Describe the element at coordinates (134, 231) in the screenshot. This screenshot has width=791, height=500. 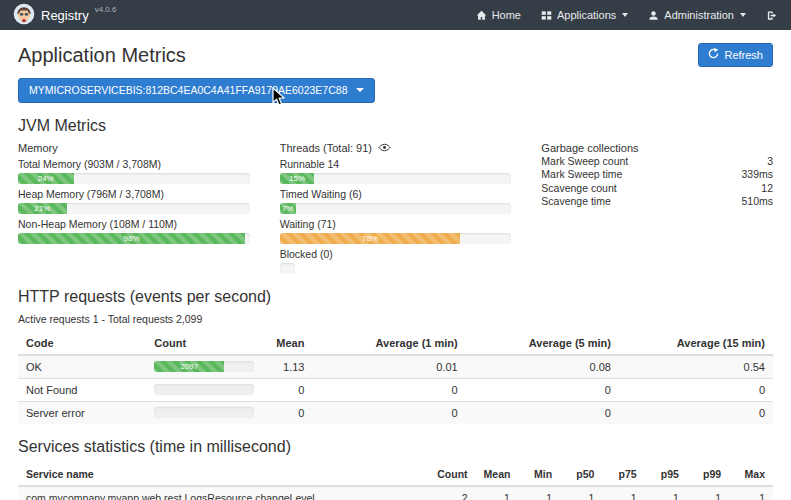
I see `metric-nonheap-memory: Non-Heap Memory (108M / 110M) 98%` at that location.